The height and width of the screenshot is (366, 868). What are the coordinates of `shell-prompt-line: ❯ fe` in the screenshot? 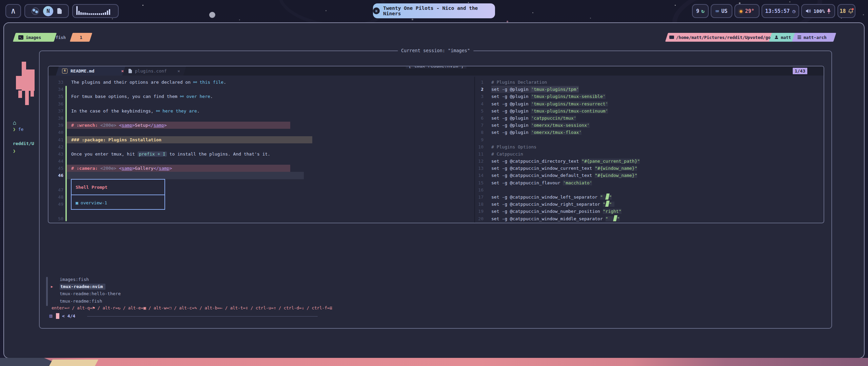 It's located at (18, 129).